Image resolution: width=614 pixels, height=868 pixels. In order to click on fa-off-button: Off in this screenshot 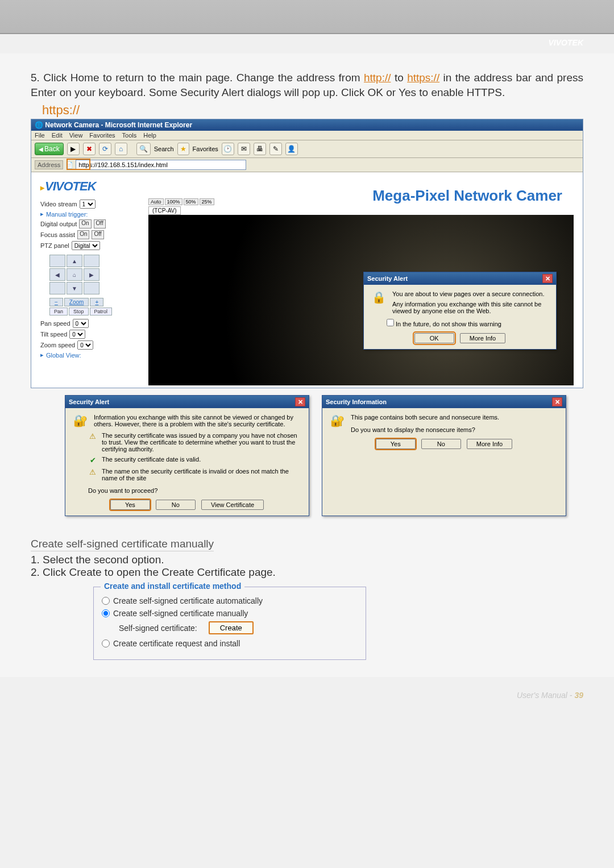, I will do `click(98, 235)`.